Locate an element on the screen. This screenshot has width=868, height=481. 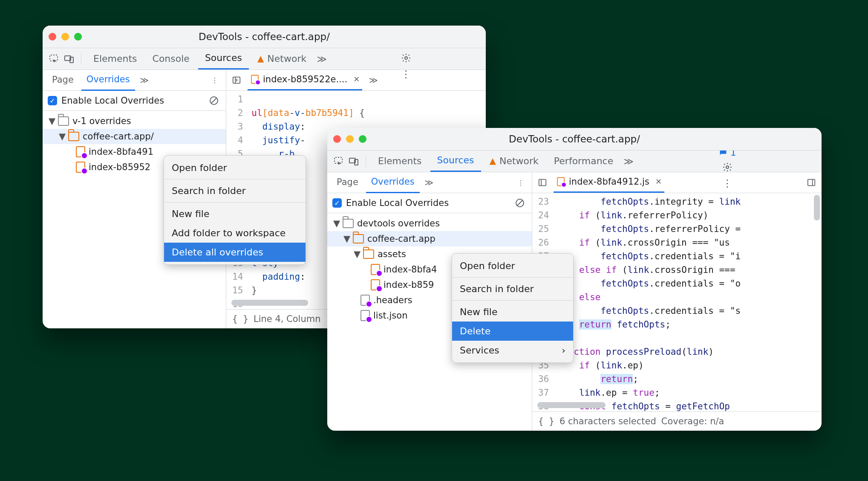
code-body: fetchOpts.integrity = link if (link.refe… is located at coordinates (649, 302).